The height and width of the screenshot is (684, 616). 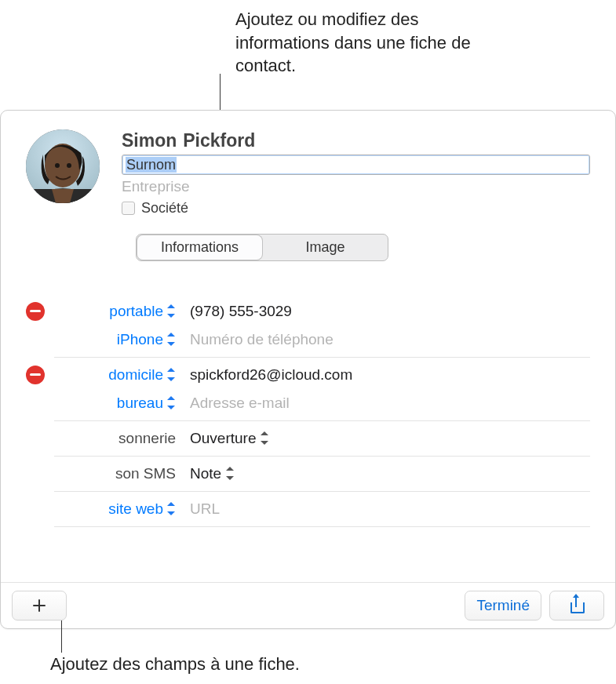 I want to click on plus-icon, so click(x=39, y=606).